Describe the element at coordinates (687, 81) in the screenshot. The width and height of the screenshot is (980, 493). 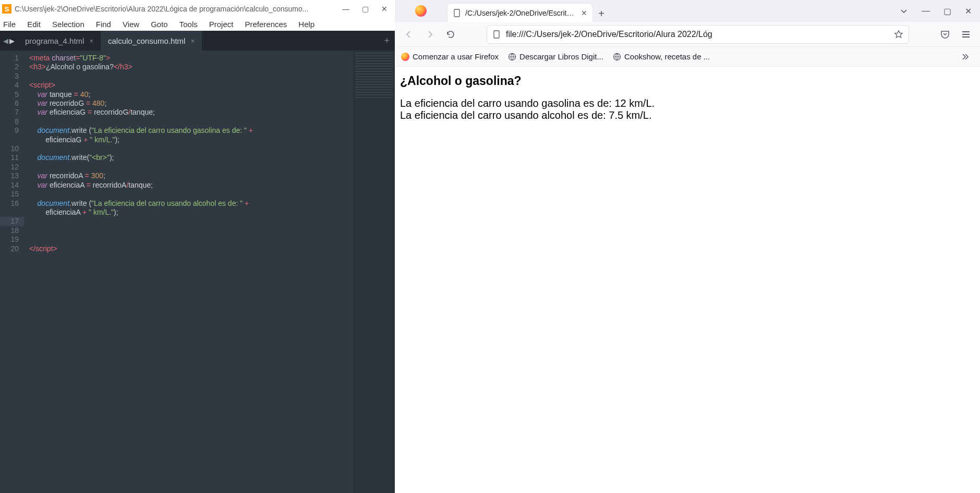
I see `page-heading: ¿Alcohol o gasolina?` at that location.